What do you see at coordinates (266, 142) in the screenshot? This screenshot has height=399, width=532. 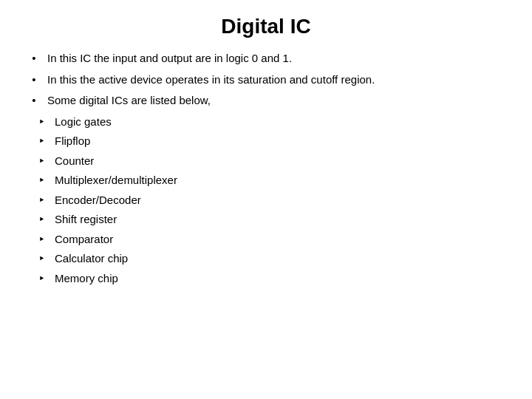 I see `list-item: ‣ Flipflop` at bounding box center [266, 142].